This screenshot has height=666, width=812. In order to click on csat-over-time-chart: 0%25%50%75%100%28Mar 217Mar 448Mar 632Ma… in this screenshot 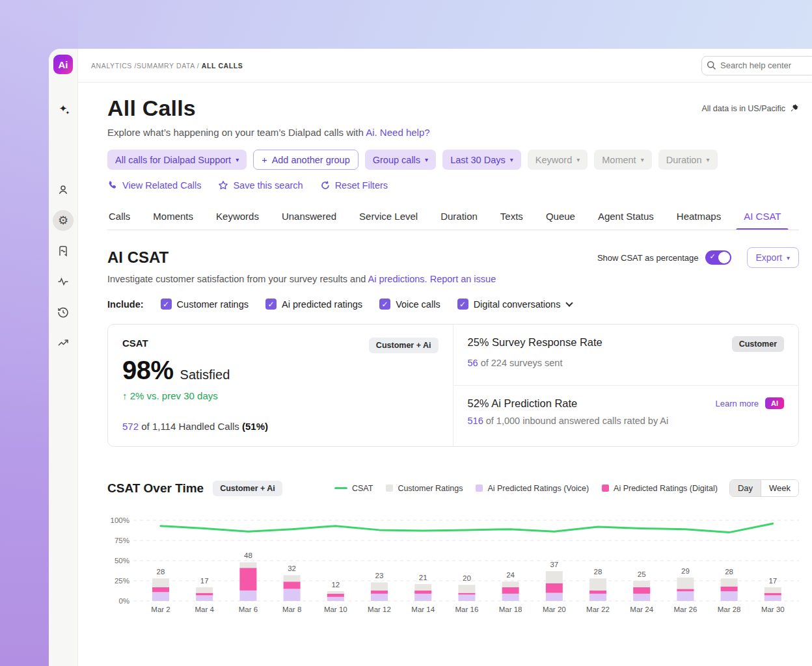, I will do `click(453, 565)`.